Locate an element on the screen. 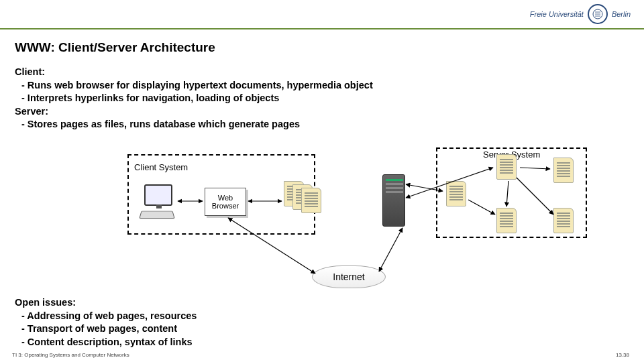 The width and height of the screenshot is (644, 362). header-divider is located at coordinates (322, 29).